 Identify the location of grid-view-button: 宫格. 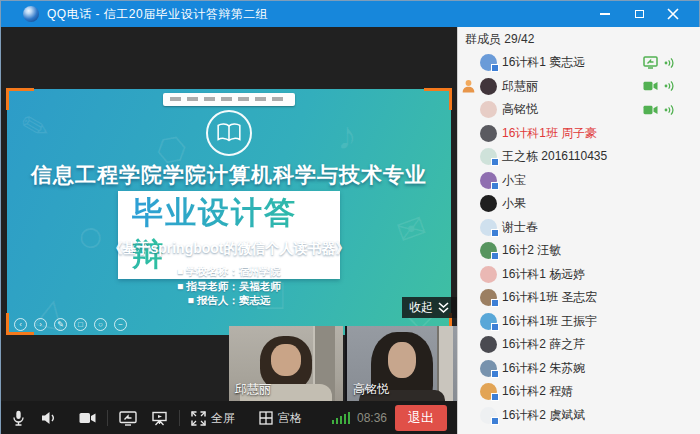
(280, 418).